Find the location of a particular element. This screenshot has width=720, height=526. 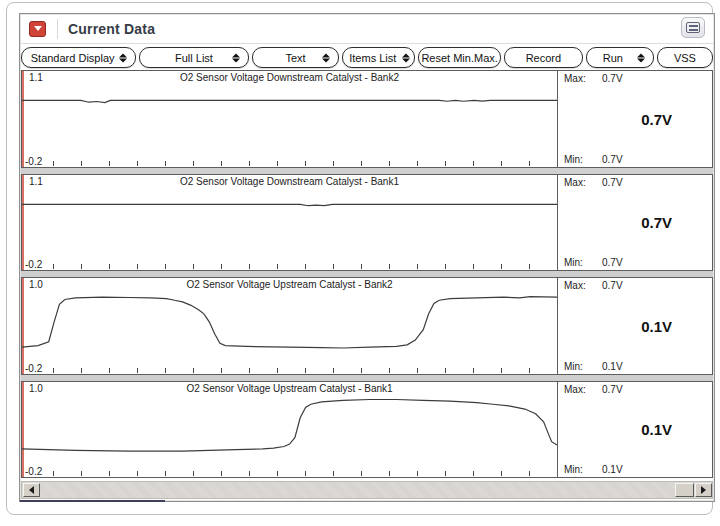

vss-button: VSS is located at coordinates (685, 58).